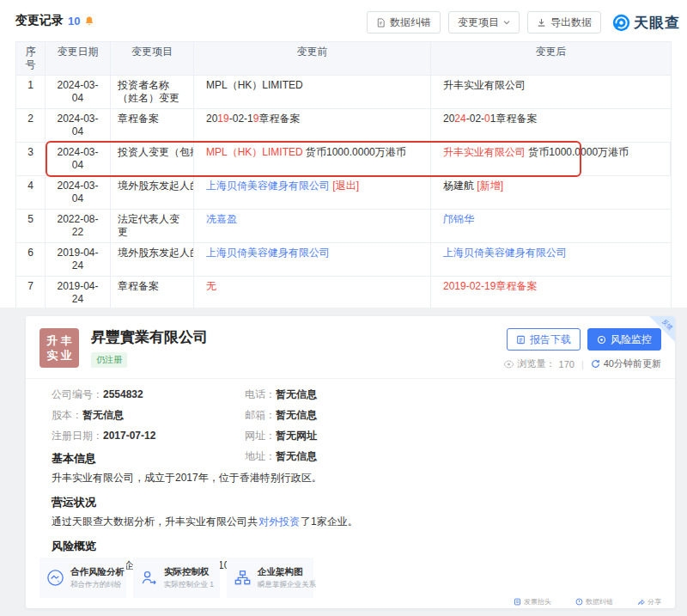 The image size is (687, 616). Describe the element at coordinates (40, 21) in the screenshot. I see `section-title: 变更记录` at that location.